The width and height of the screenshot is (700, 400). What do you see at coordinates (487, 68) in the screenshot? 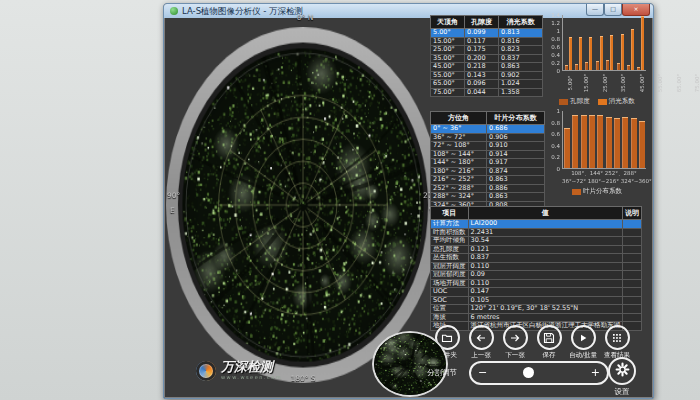
I see `table-row: 45.00°0.2180.863` at bounding box center [487, 68].